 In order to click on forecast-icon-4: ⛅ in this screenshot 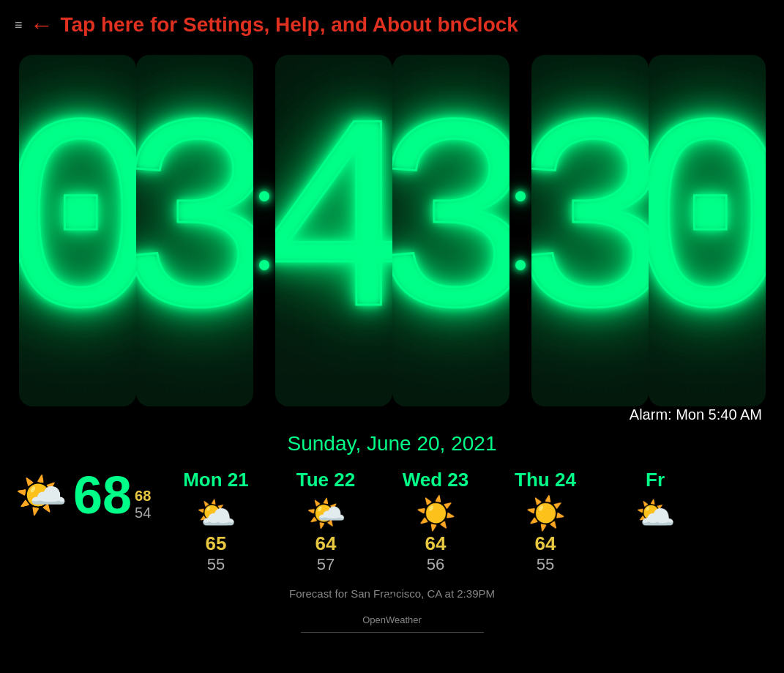, I will do `click(656, 513)`.